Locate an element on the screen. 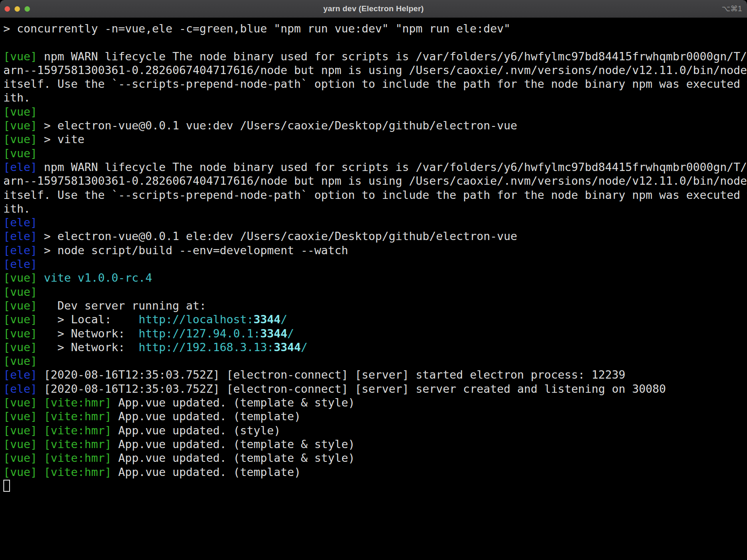 The width and height of the screenshot is (747, 560). terminal-line: [vue] > Network: http://127.94.0.1:3344/ is located at coordinates (375, 334).